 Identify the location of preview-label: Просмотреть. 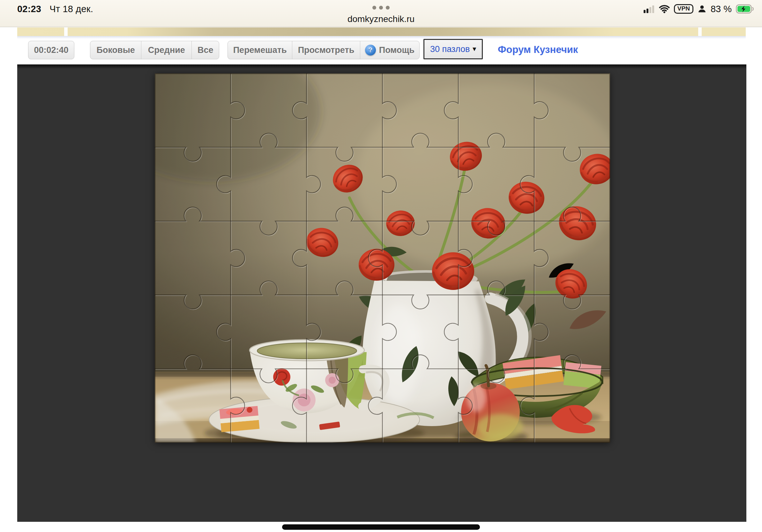
(326, 50).